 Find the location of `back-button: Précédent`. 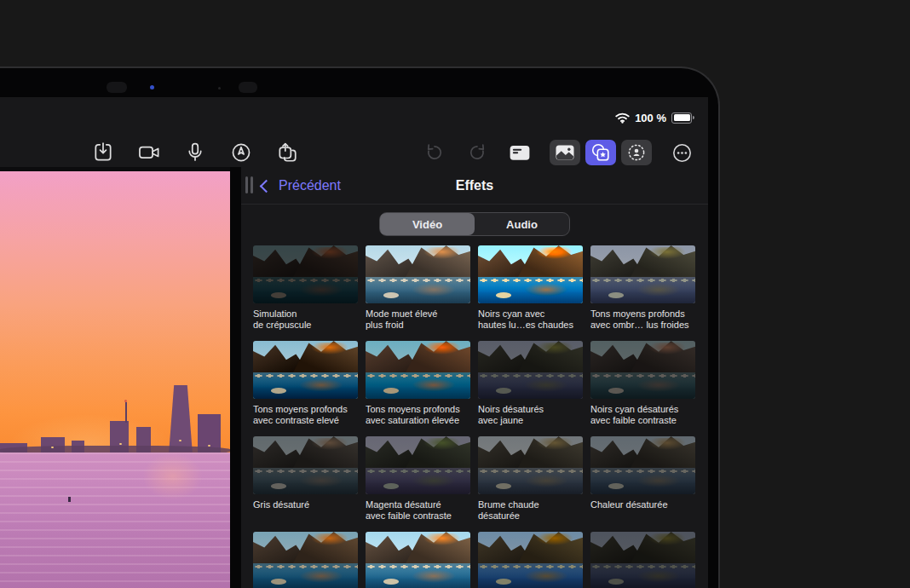

back-button: Précédent is located at coordinates (302, 186).